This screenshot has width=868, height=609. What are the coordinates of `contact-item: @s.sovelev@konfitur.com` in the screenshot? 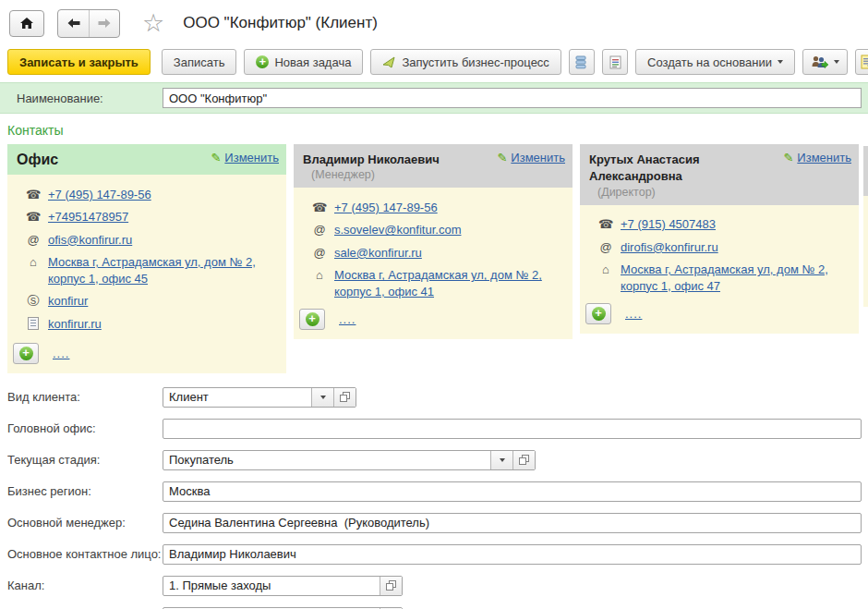 It's located at (432, 231).